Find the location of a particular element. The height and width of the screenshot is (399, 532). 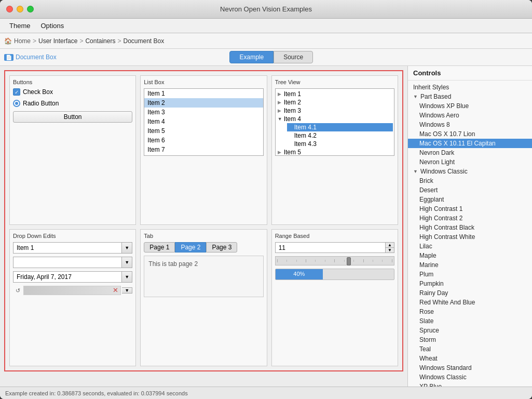

breadcrumb-home-label: Home is located at coordinates (22, 41).